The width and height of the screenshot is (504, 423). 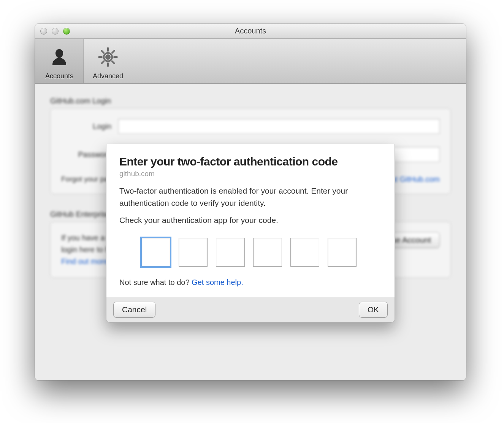 What do you see at coordinates (250, 101) in the screenshot?
I see `github-section-heading: GitHub.com Login` at bounding box center [250, 101].